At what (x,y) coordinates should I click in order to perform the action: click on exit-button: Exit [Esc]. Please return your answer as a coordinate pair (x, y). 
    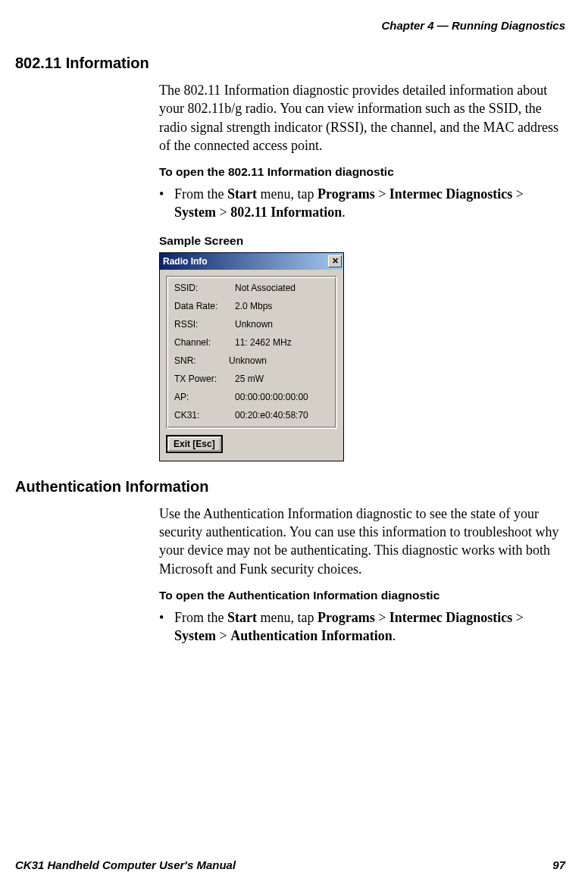
    Looking at the image, I should click on (194, 444).